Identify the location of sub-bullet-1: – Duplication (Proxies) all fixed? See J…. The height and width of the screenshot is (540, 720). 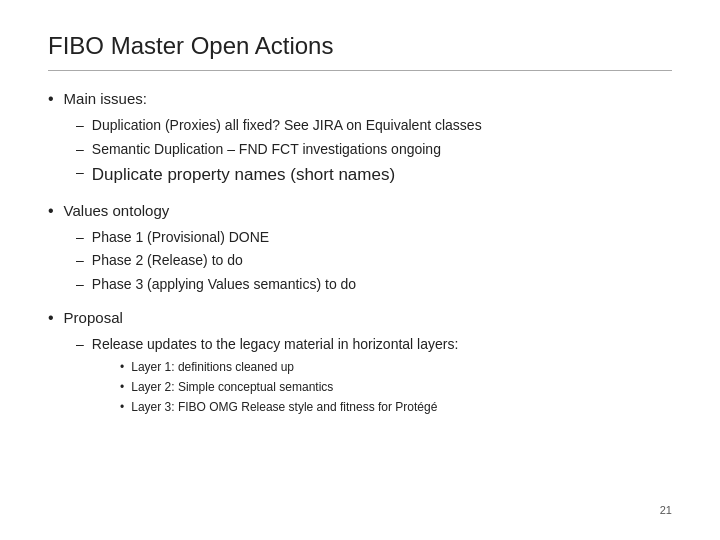
(374, 126).